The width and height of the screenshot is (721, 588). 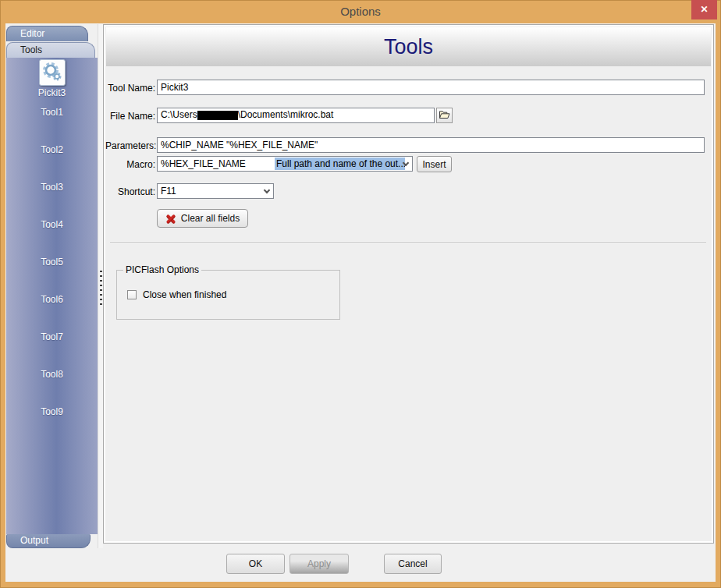 What do you see at coordinates (52, 187) in the screenshot?
I see `sidebar-item-tool3: Tool3` at bounding box center [52, 187].